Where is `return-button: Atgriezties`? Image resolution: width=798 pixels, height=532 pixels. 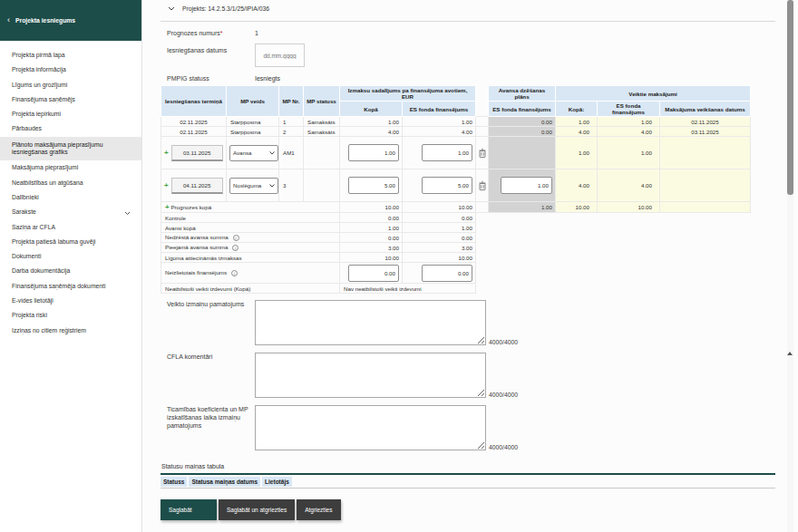 return-button: Atgriezties is located at coordinates (318, 509).